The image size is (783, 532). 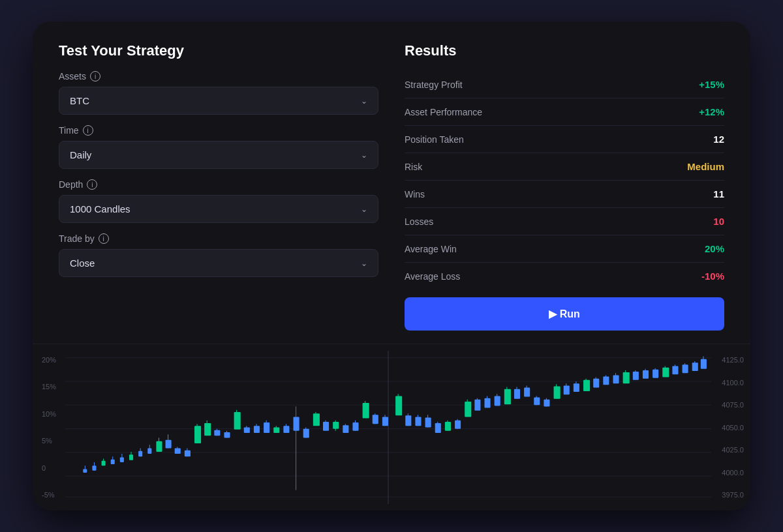 What do you see at coordinates (219, 51) in the screenshot?
I see `left-panel-title: Test Your Strategy` at bounding box center [219, 51].